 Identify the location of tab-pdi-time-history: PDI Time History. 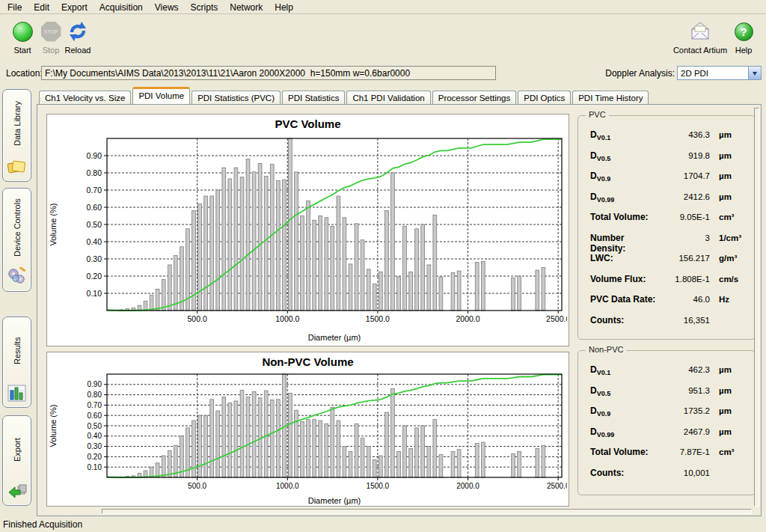
(610, 97).